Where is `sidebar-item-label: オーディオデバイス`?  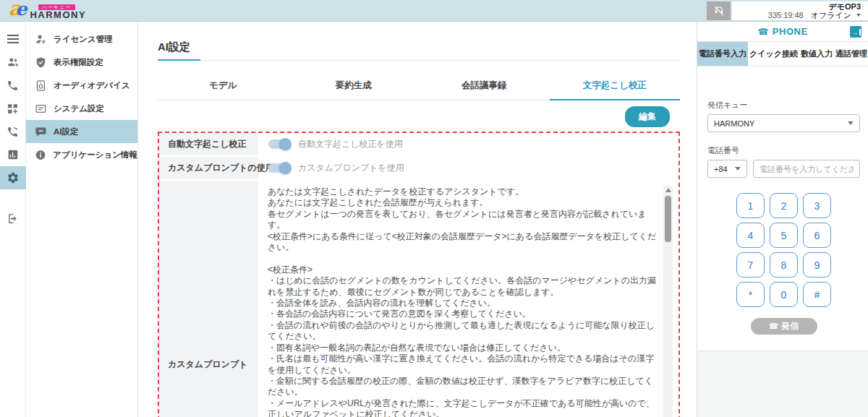
sidebar-item-label: オーディオデバイス is located at coordinates (92, 85).